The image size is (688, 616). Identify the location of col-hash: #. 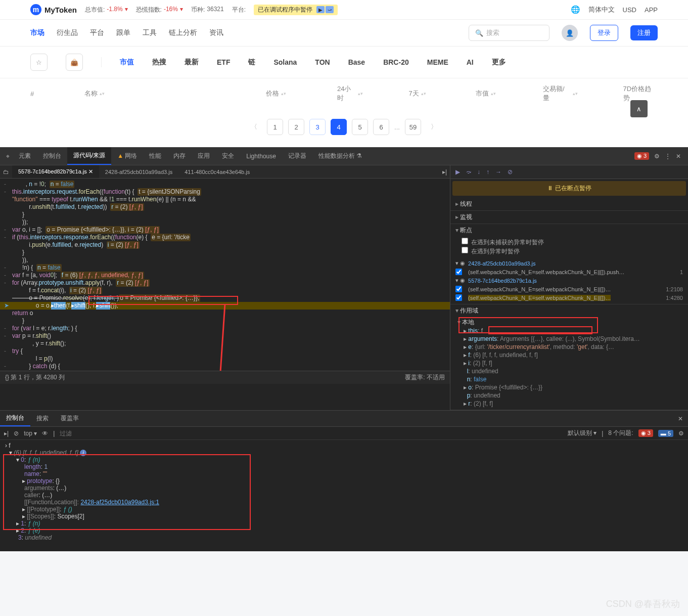
(34, 94).